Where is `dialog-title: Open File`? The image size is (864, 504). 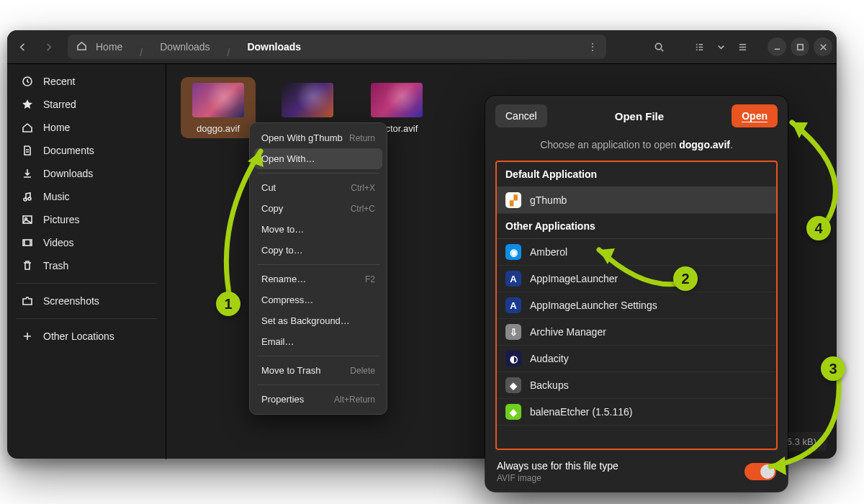 dialog-title: Open File is located at coordinates (639, 117).